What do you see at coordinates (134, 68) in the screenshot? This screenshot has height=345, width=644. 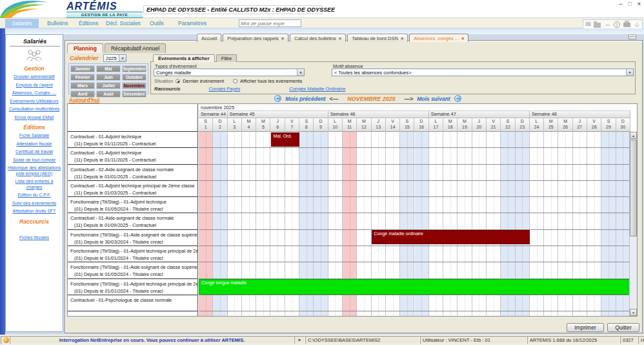 I see `month-button-septembre: Septembre` at bounding box center [134, 68].